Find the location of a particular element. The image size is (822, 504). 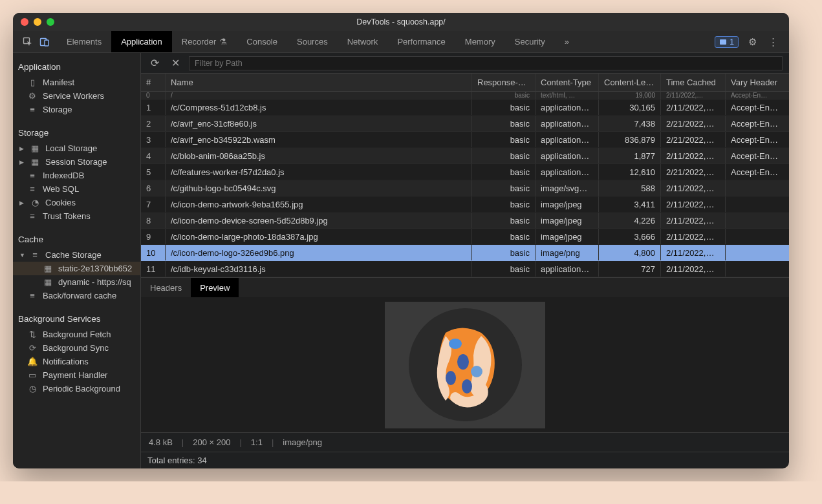

settings-icon: ⚙ is located at coordinates (752, 42).